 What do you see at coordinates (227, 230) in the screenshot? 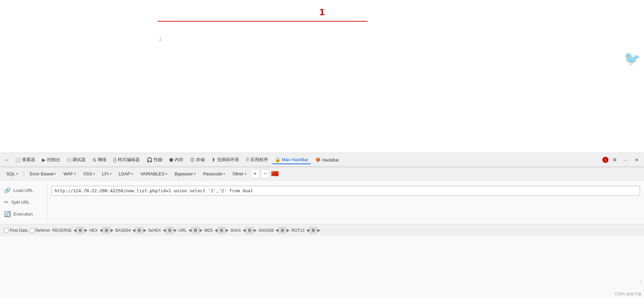
I see `md5-right-arrow: ▶` at bounding box center [227, 230].